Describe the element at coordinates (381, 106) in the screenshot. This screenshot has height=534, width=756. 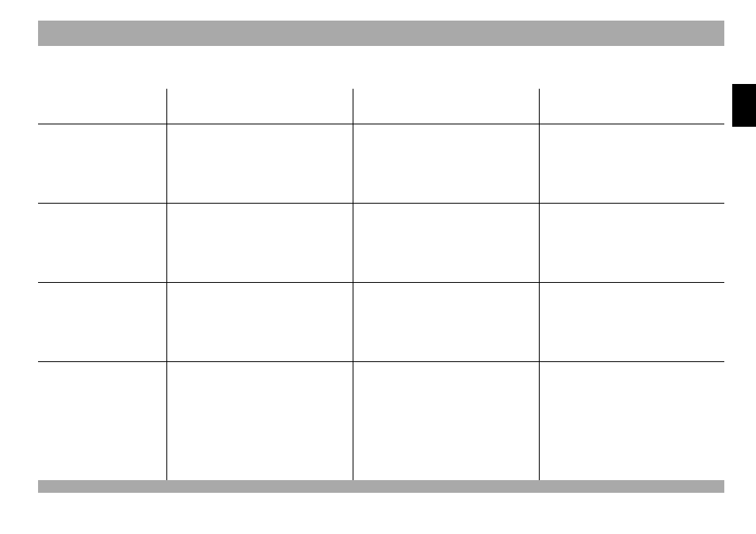
I see `table-header-row` at that location.